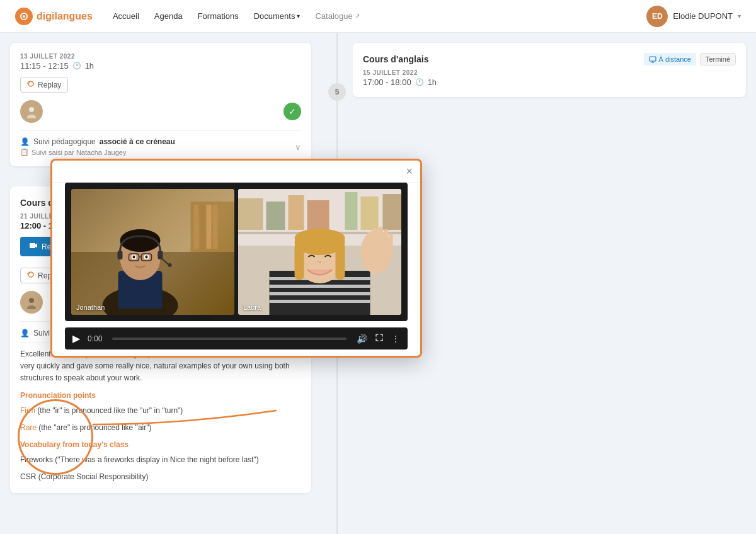  Describe the element at coordinates (549, 59) in the screenshot. I see `card2-header: Cours d'anglais À distance Terminé` at that location.